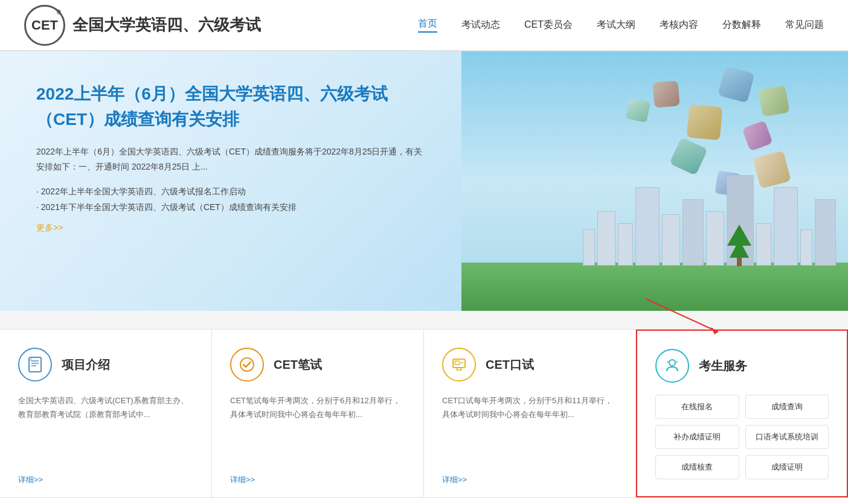 The width and height of the screenshot is (848, 504). What do you see at coordinates (672, 366) in the screenshot?
I see `service-icon` at bounding box center [672, 366].